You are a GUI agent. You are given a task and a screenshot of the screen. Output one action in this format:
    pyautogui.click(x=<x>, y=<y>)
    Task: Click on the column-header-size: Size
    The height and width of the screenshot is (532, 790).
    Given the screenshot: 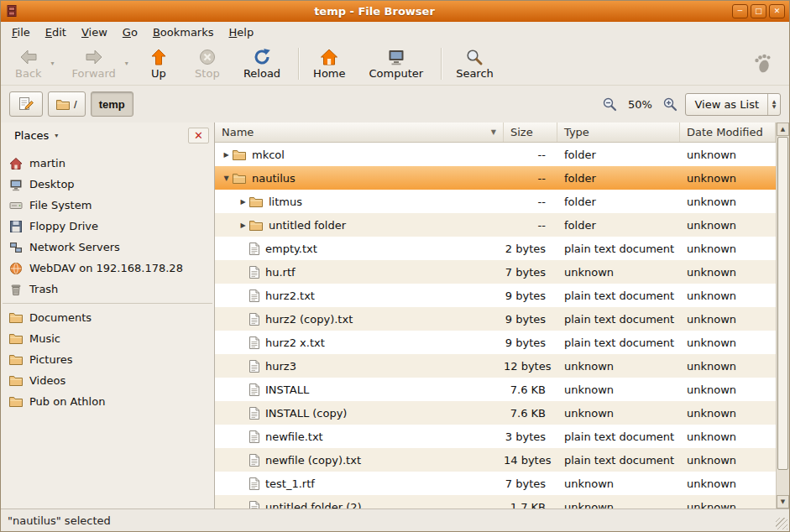 What is the action you would take?
    pyautogui.click(x=531, y=133)
    